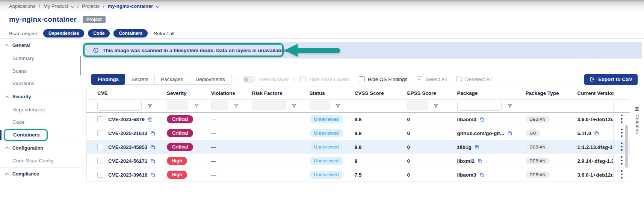 The width and height of the screenshot is (644, 198). What do you see at coordinates (41, 45) in the screenshot?
I see `sidebar-section-general: General` at bounding box center [41, 45].